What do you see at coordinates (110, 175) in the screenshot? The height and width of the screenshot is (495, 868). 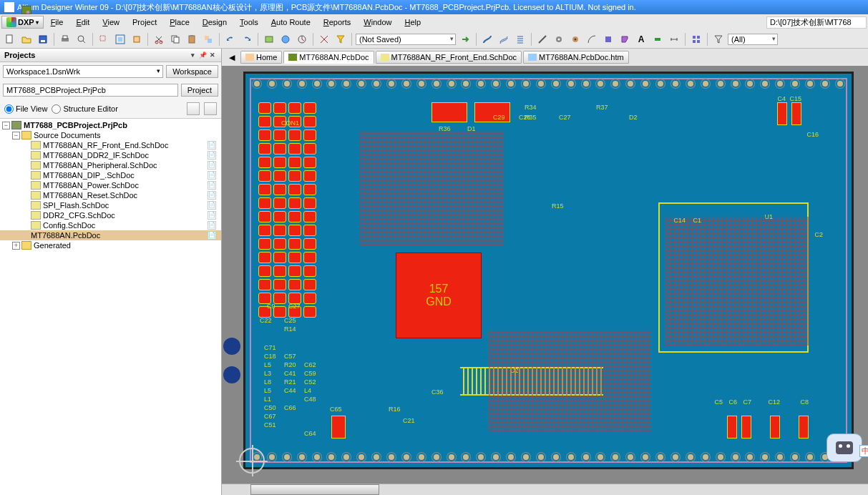 I see `tree-doc: MT7688AN_DIP_.SchDoc📄` at bounding box center [110, 175].